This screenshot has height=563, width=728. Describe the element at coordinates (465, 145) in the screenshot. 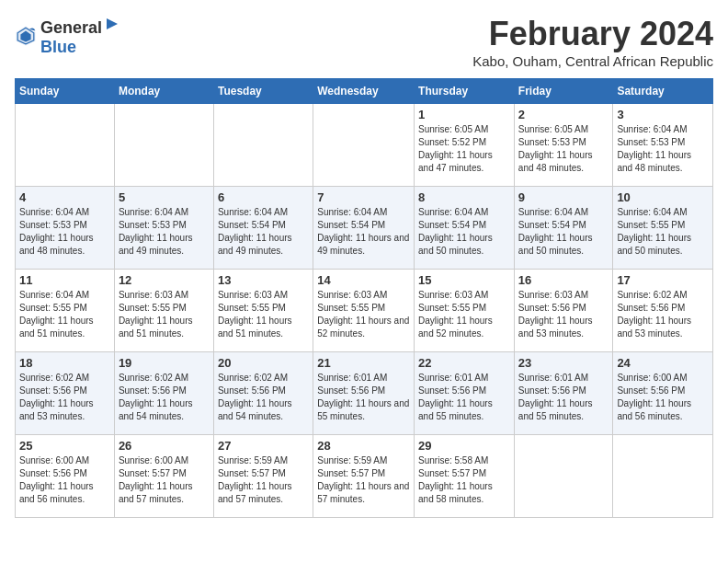

I see `calendar-cell: 1Sunrise: 6:05 AM Sunset: 5:52 PM Daylig…` at that location.